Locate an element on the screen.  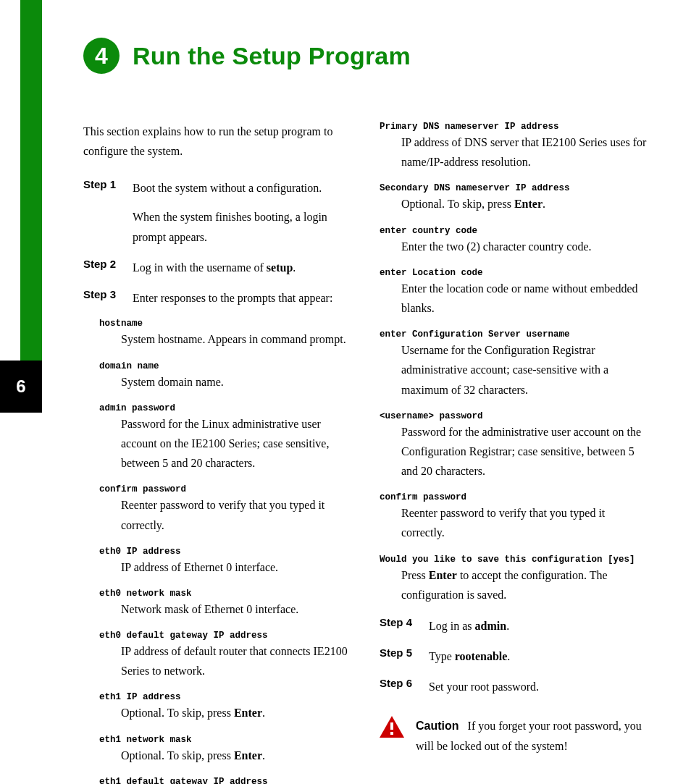
step-label: Step 1 is located at coordinates (103, 213).